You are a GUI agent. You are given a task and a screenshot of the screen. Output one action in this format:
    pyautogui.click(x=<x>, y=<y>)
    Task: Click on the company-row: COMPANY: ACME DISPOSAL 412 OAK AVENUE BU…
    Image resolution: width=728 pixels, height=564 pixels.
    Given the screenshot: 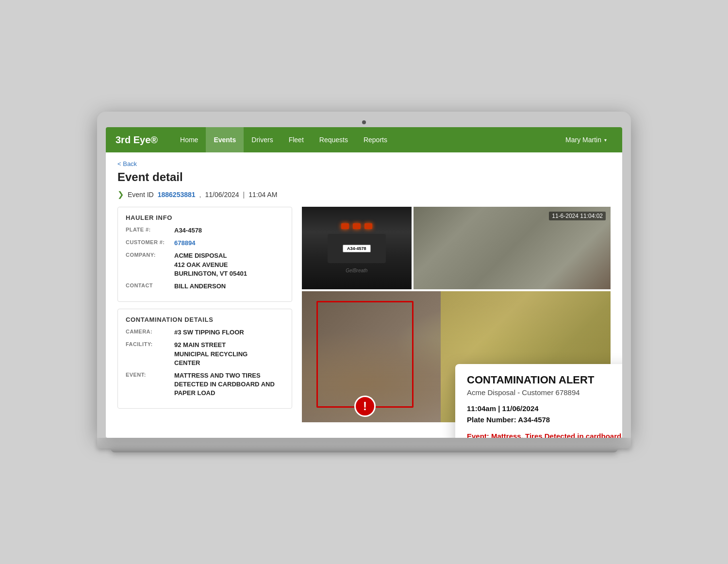 What is the action you would take?
    pyautogui.click(x=205, y=265)
    